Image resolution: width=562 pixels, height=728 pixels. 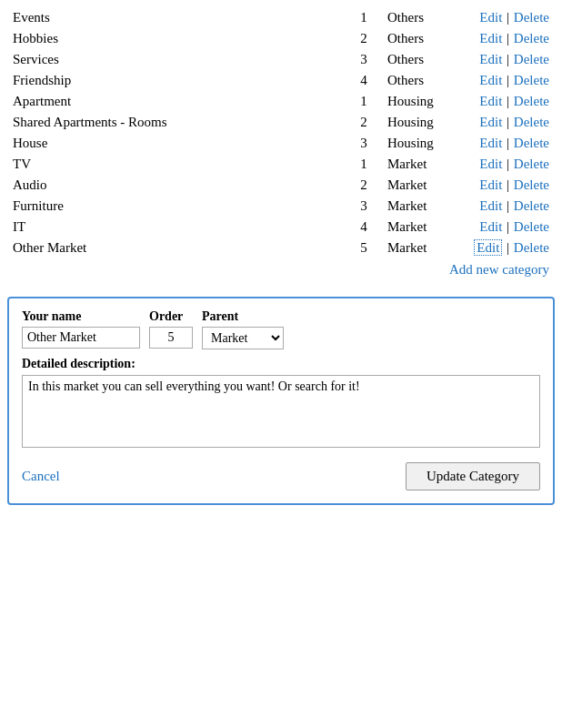 I want to click on parent-col: Parent OthersHousingMarket, so click(x=243, y=329).